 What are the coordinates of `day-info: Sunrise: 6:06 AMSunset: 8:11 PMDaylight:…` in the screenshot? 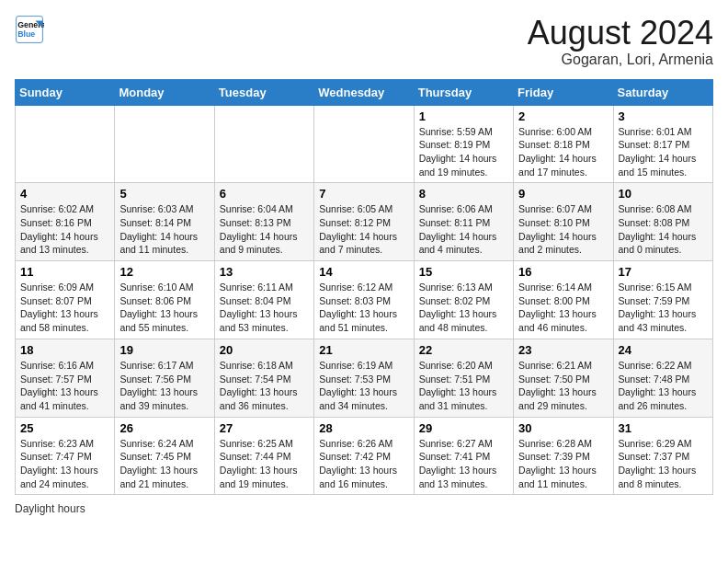 It's located at (463, 230).